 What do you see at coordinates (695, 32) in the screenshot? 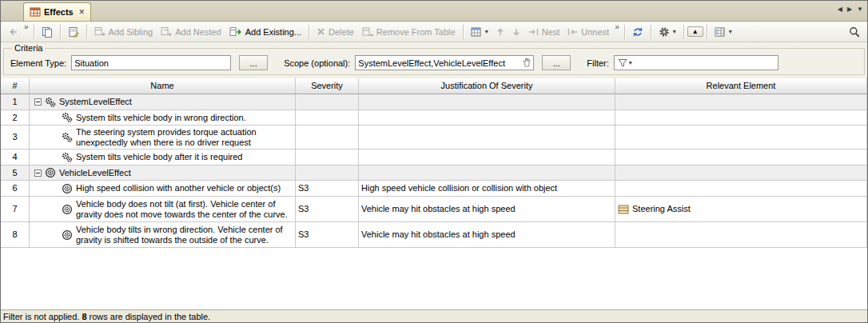
I see `collapse-panel-button: ▲` at bounding box center [695, 32].